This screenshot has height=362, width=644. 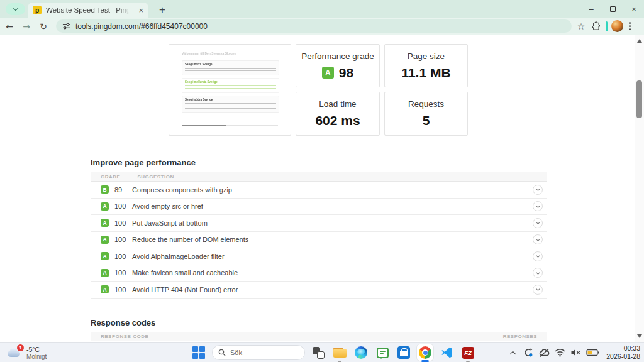 What do you see at coordinates (361, 353) in the screenshot?
I see `edge-button` at bounding box center [361, 353].